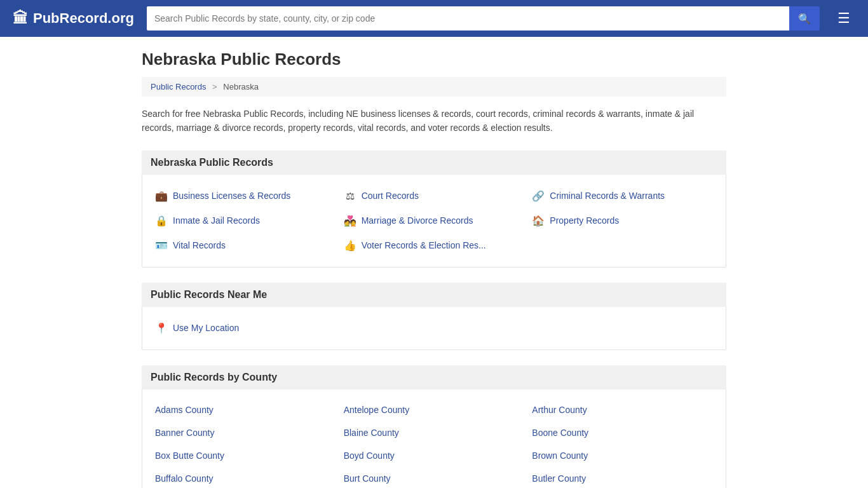  What do you see at coordinates (350, 196) in the screenshot?
I see `record-icon: ⚖` at bounding box center [350, 196].